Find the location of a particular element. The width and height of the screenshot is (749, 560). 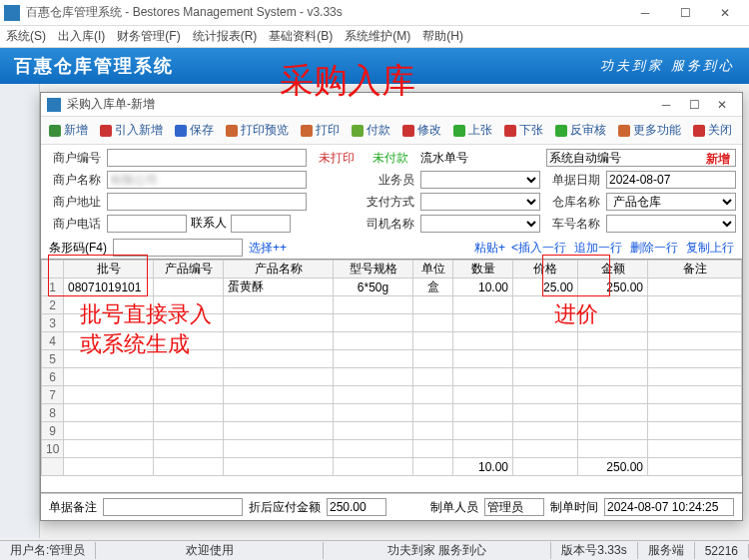

col-qty: 数量 is located at coordinates (483, 270).